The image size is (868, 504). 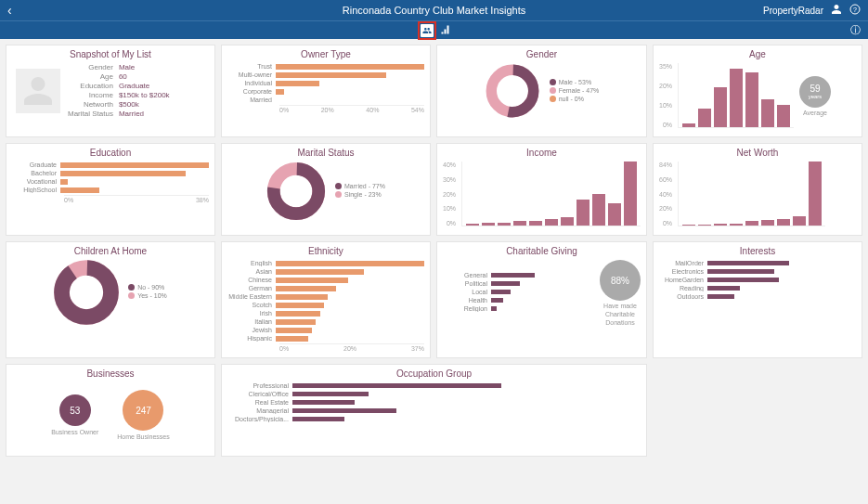 I want to click on businesses-title: Businesses, so click(x=110, y=373).